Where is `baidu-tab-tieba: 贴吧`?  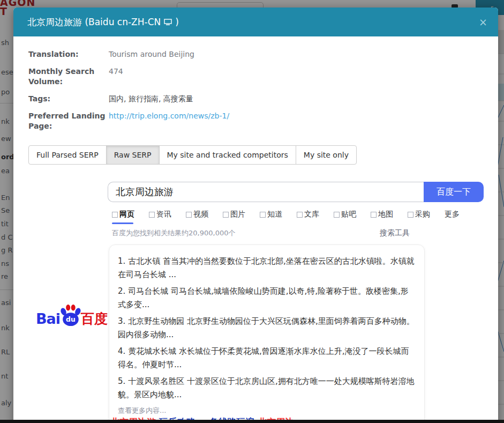 baidu-tab-tieba: 贴吧 is located at coordinates (345, 217).